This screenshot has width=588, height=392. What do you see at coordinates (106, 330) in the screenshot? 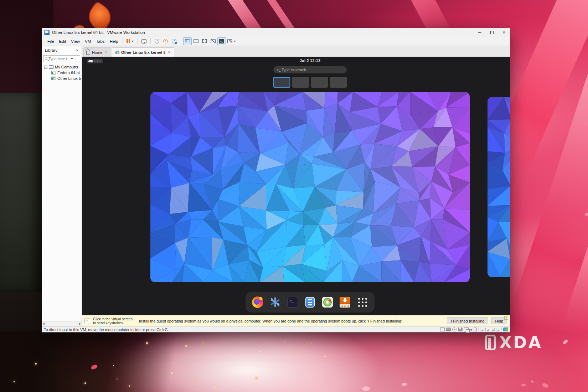
I see `status-text: To direct input to this VM, move the mou…` at bounding box center [106, 330].